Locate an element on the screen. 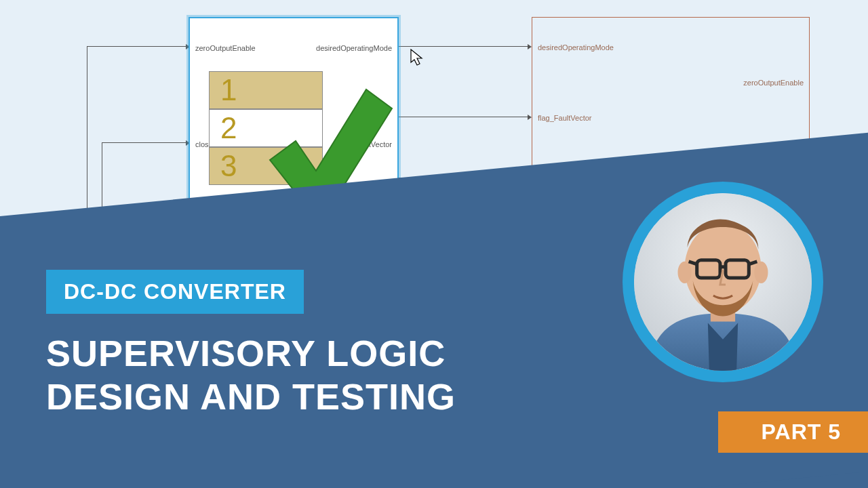  port-label: flag_FaultVector is located at coordinates (565, 118).